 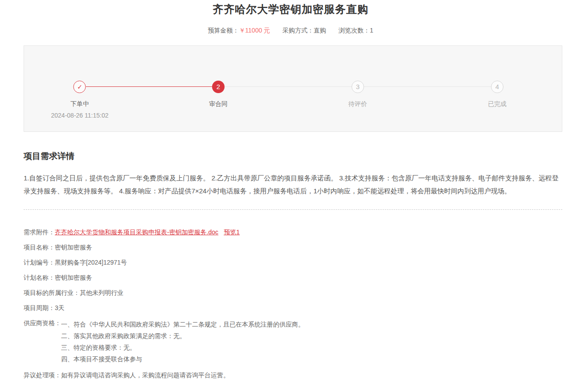 I want to click on attachment-label: 需求附件：, so click(x=39, y=232).